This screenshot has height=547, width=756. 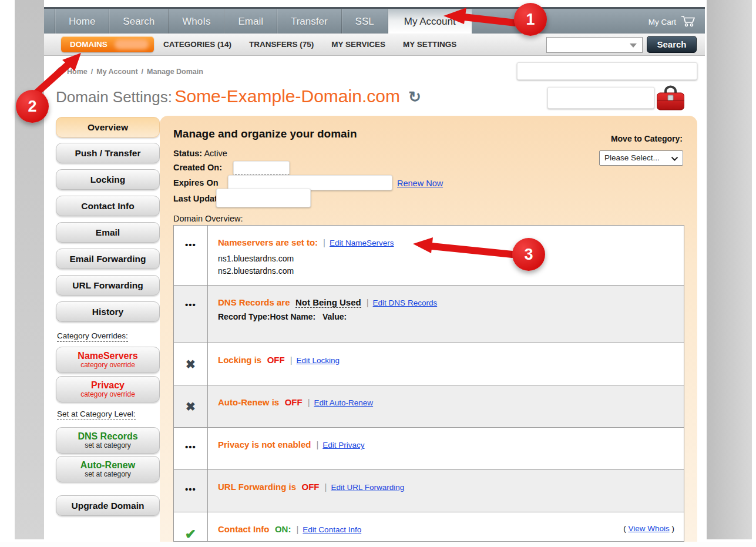 What do you see at coordinates (362, 243) in the screenshot?
I see `edit-nameservers-link: Edit NameServers` at bounding box center [362, 243].